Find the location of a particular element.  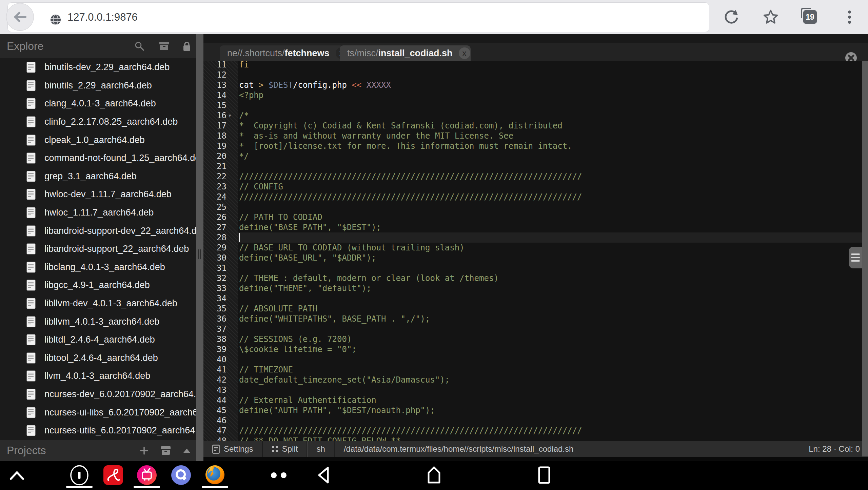

code-line: 18* as-is and without warranty under the… is located at coordinates (536, 136).